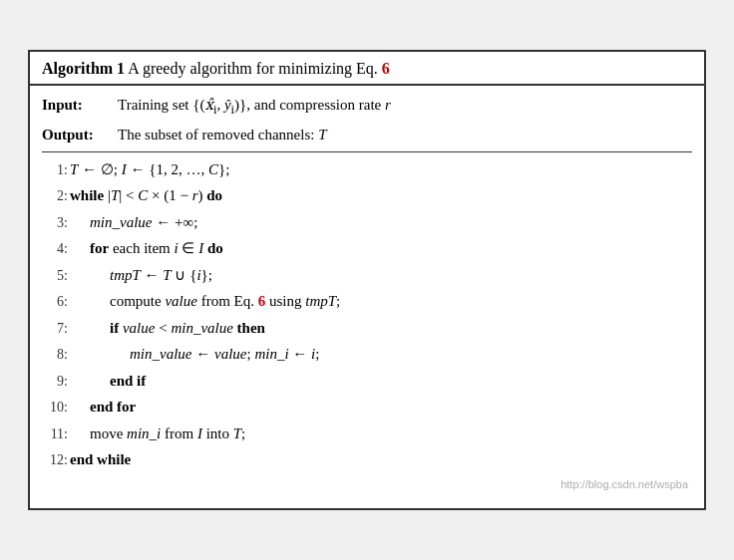 Image resolution: width=734 pixels, height=560 pixels. What do you see at coordinates (254, 107) in the screenshot?
I see `input-text: Training set {(x̂i, ŷi)}, and compressio…` at bounding box center [254, 107].